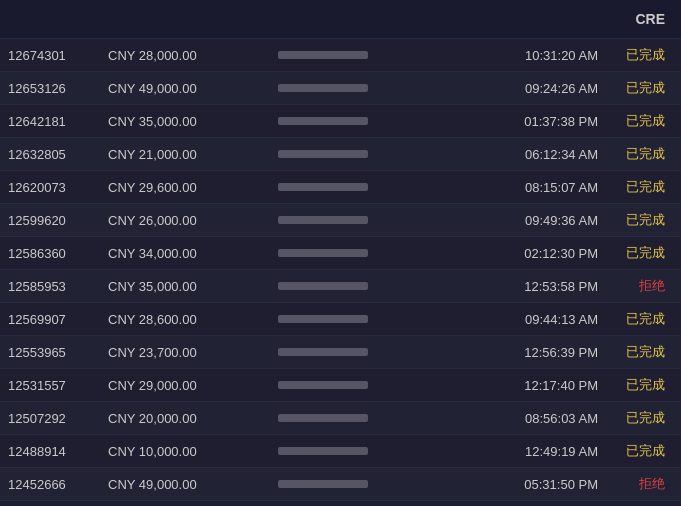 The width and height of the screenshot is (681, 506). What do you see at coordinates (340, 286) in the screenshot?
I see `table-row: 12585953 CNY 35,000.00 12:53:58 PM 拒绝` at bounding box center [340, 286].